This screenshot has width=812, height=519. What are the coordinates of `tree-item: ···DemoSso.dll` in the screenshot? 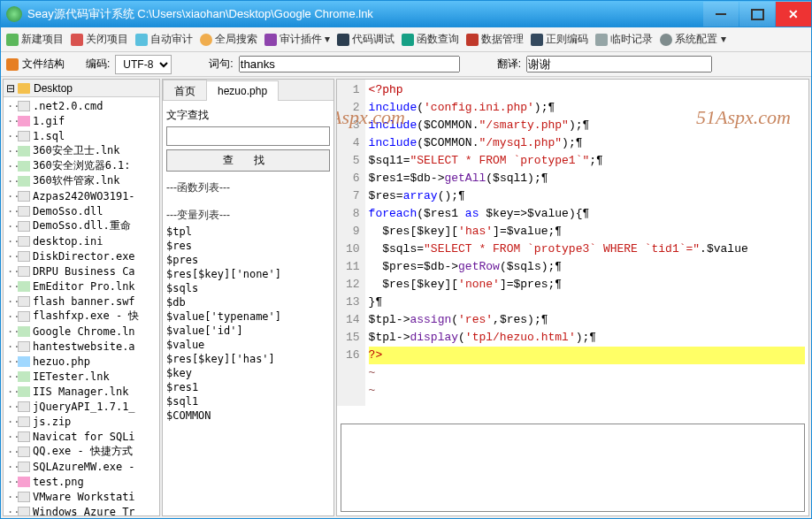 It's located at (81, 210).